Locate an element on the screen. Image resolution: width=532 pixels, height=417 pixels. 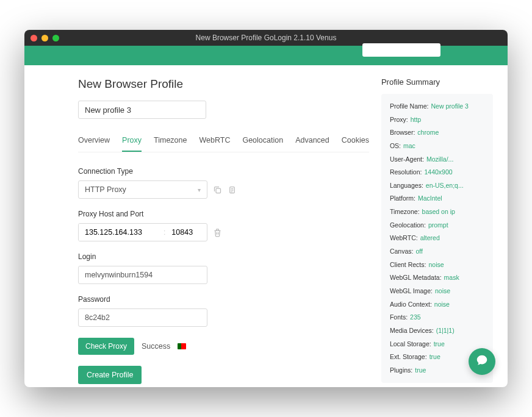
summary-value: MacIntel is located at coordinates (430, 199).